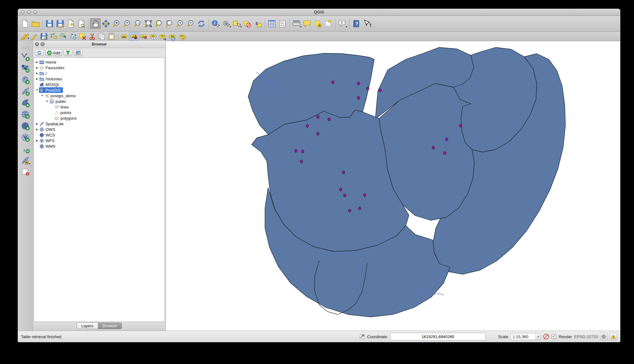 This screenshot has height=364, width=634. What do you see at coordinates (296, 24) in the screenshot?
I see `measure-button: ▼` at bounding box center [296, 24].